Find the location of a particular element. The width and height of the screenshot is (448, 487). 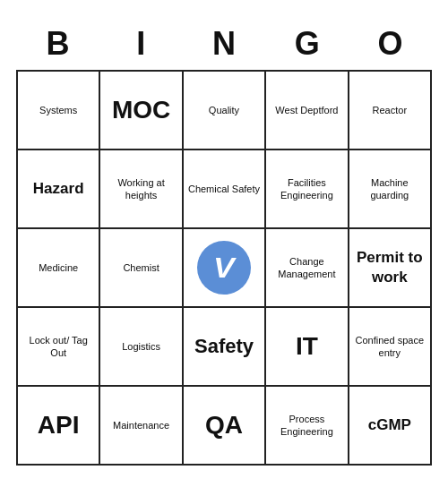

cell-text: Maintenance is located at coordinates (142, 425).